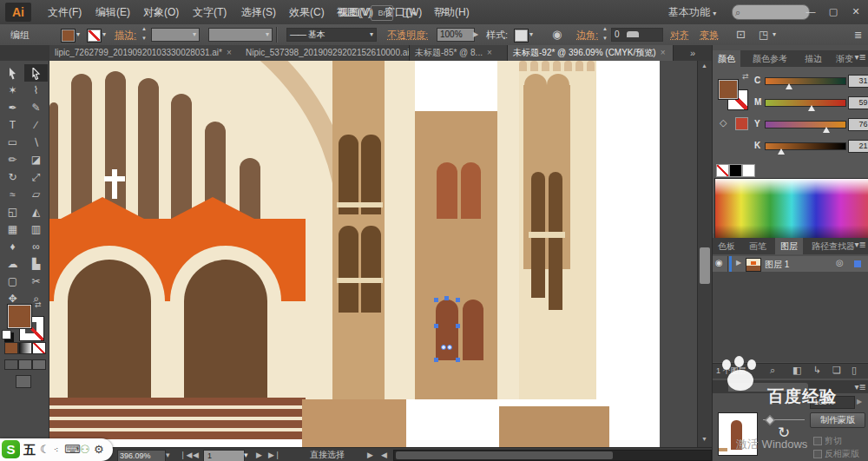  What do you see at coordinates (746, 76) in the screenshot?
I see `swap-colors-icon: ⇄` at bounding box center [746, 76].